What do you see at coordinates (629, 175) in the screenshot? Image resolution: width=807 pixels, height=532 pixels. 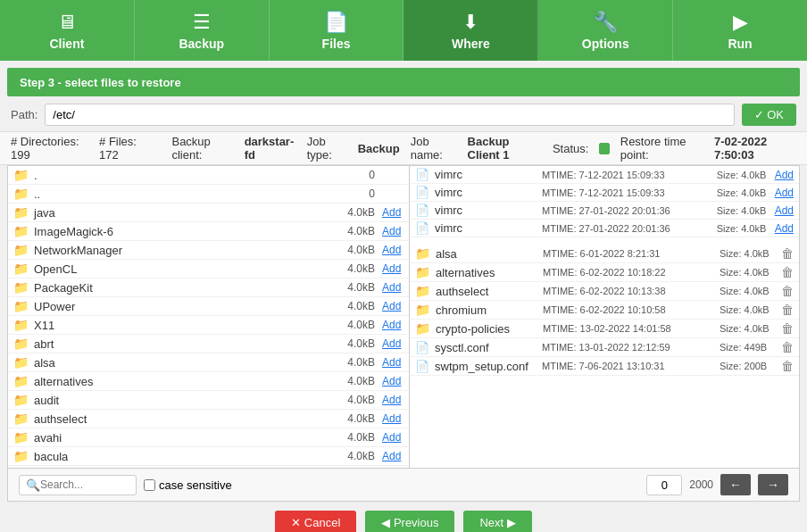 I see `right-mtime: MTIME: 7-12-2021 15:09:33` at bounding box center [629, 175].